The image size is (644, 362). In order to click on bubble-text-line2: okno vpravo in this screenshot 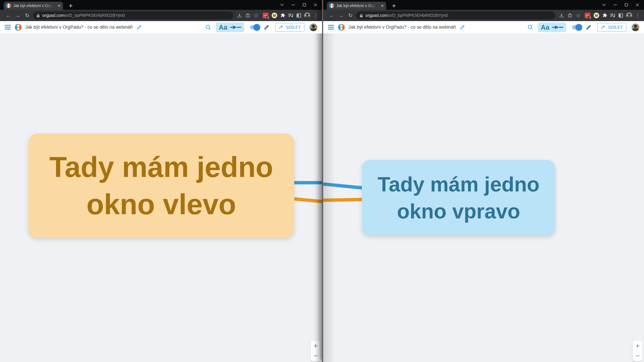, I will do `click(458, 211)`.